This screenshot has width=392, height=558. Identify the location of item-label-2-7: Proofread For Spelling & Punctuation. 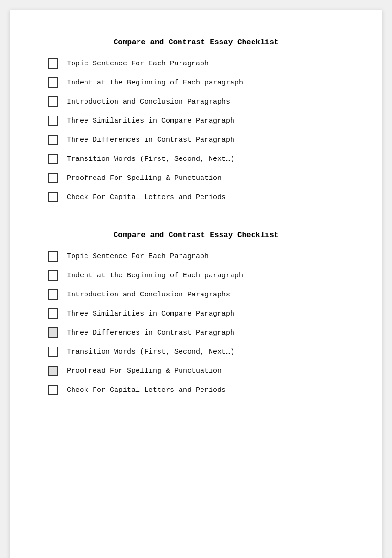
(144, 371).